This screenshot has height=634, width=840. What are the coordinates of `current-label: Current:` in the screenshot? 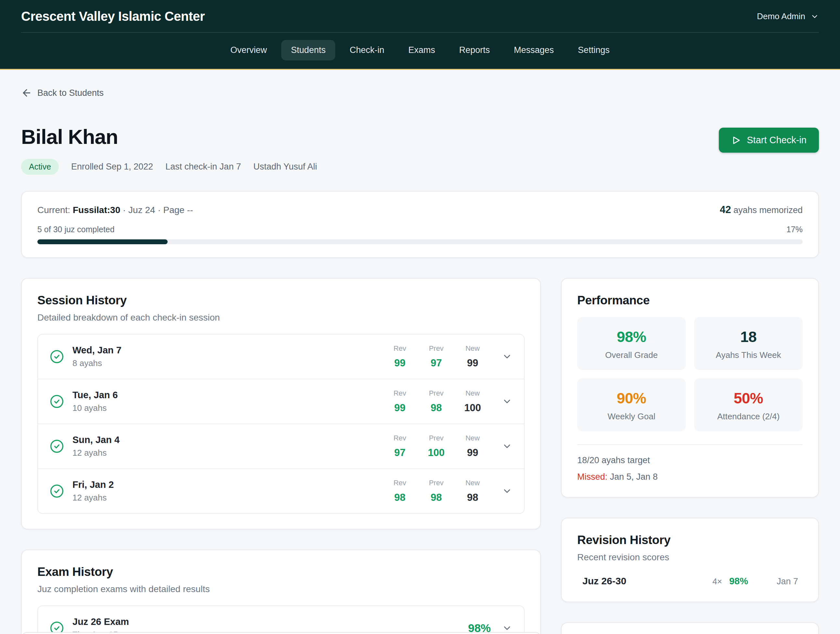 It's located at (54, 210).